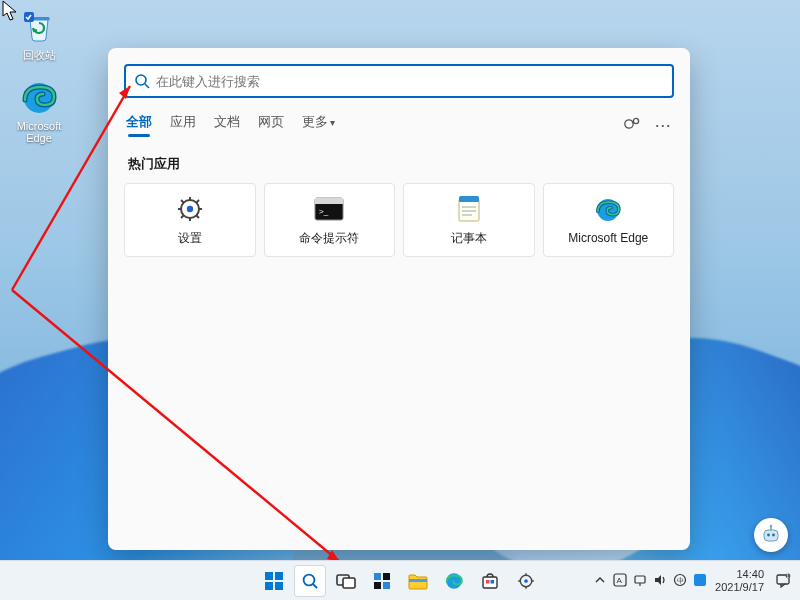 This screenshot has width=800, height=600. Describe the element at coordinates (454, 581) in the screenshot. I see `taskbar-edge` at that location.